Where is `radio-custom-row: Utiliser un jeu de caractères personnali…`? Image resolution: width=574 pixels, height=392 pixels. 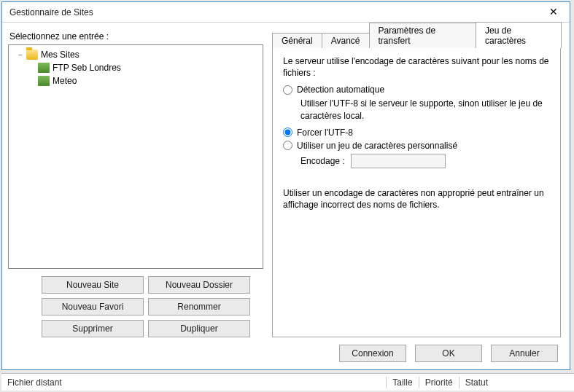
radio-custom-row: Utiliser un jeu de caractères personnali… is located at coordinates (416, 146).